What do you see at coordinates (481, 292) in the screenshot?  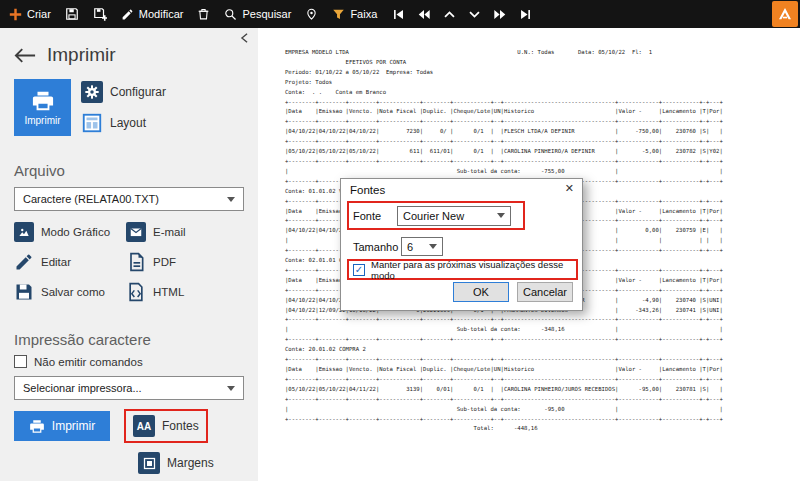 I see `ok-button: OK` at bounding box center [481, 292].